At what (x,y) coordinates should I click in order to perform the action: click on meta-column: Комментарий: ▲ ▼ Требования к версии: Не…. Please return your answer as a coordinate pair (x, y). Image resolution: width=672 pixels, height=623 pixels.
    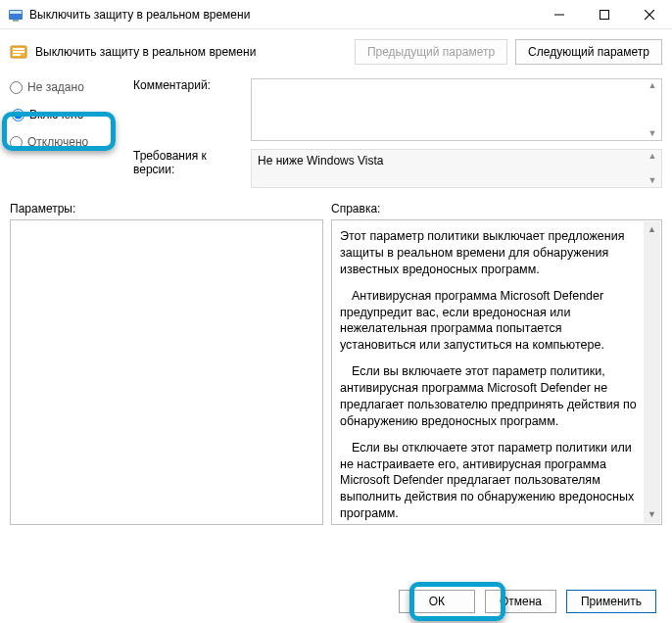
    Looking at the image, I should click on (398, 133).